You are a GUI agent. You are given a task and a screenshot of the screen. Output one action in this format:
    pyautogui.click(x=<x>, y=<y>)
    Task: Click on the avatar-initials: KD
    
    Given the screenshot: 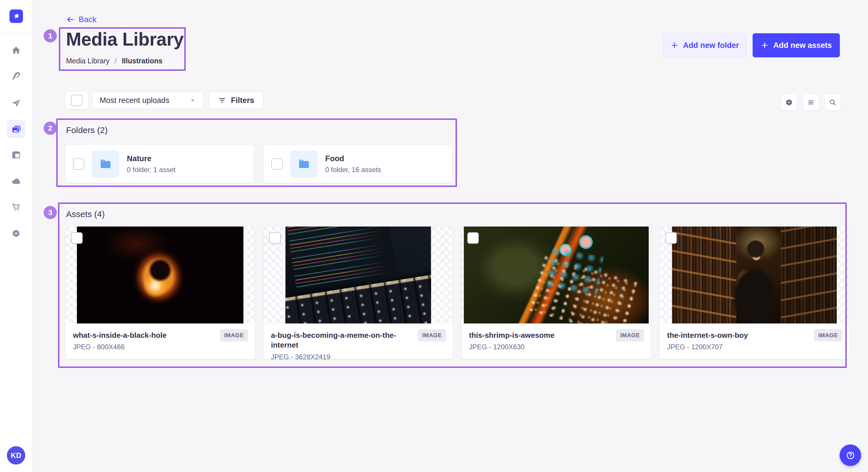 What is the action you would take?
    pyautogui.click(x=16, y=456)
    